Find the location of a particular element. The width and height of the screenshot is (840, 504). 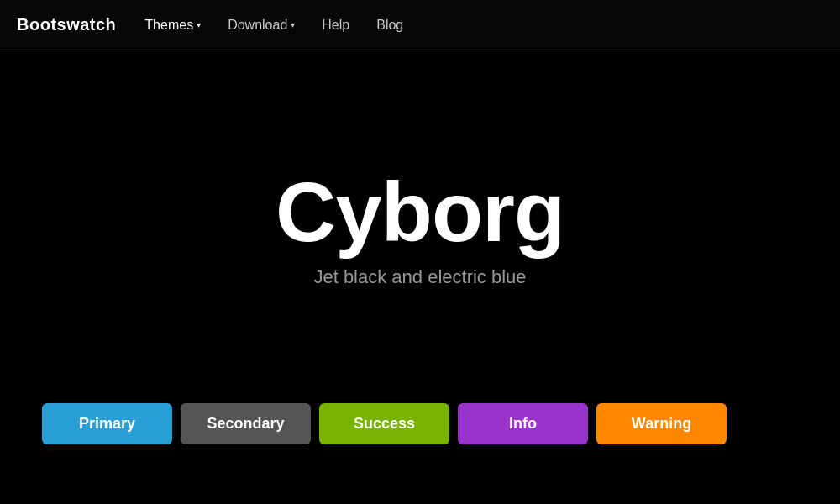

brand-logo: Bootswatch is located at coordinates (66, 25).